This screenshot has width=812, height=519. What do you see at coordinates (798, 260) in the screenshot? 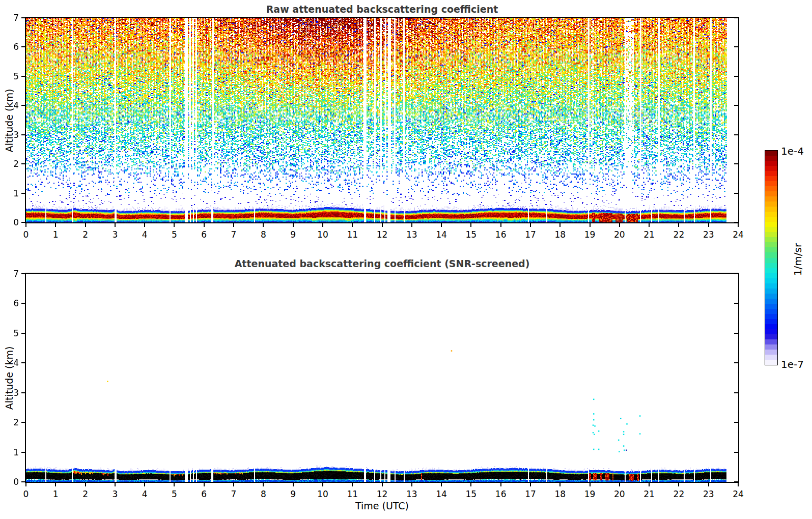
I see `colorbar-unit-label: 1/m/sr` at bounding box center [798, 260].